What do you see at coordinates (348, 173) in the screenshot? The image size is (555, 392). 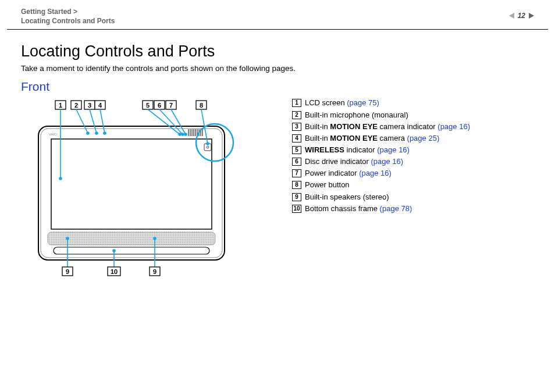 I see `legend-text: Power indicator (page 16)` at bounding box center [348, 173].